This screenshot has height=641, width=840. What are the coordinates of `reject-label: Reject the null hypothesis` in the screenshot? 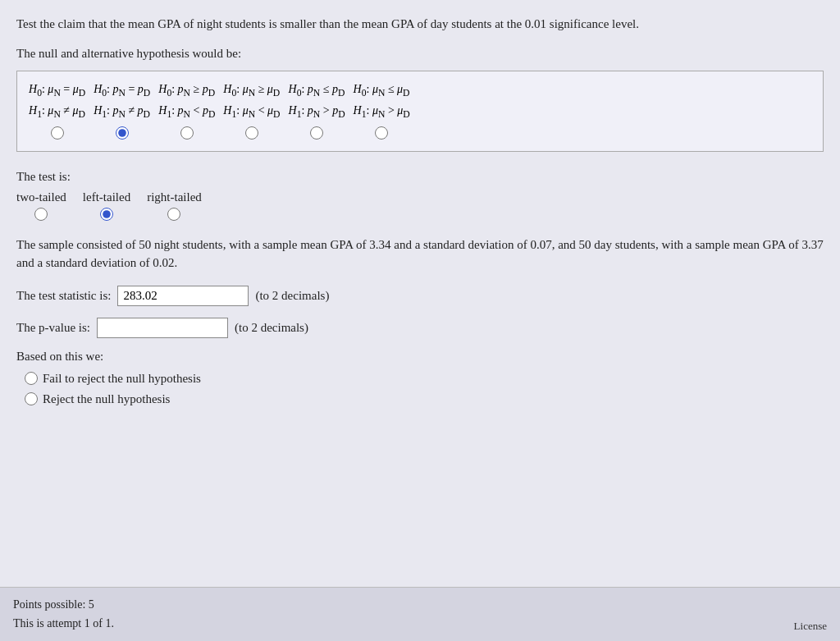 It's located at (107, 399).